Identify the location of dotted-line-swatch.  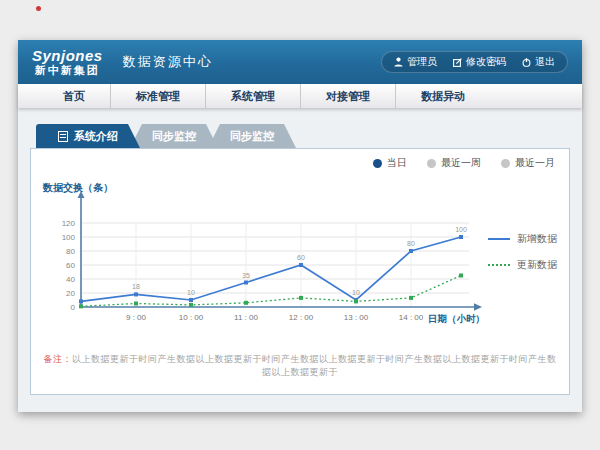
(499, 265).